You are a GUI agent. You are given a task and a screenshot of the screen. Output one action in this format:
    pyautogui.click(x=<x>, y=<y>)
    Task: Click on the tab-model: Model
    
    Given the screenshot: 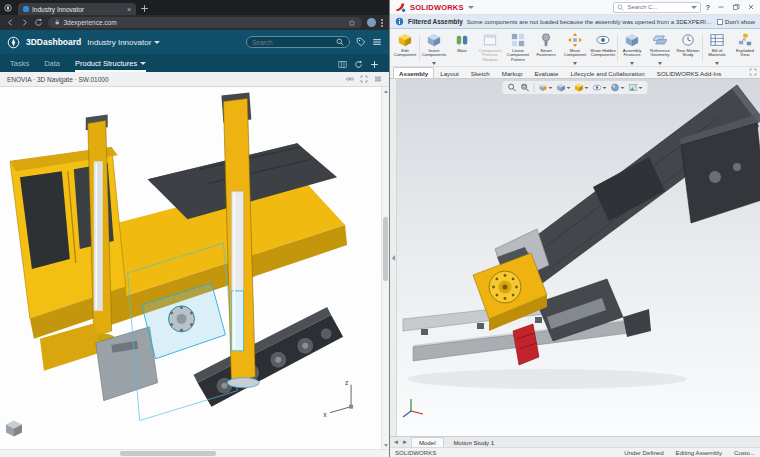 What is the action you would take?
    pyautogui.click(x=428, y=442)
    